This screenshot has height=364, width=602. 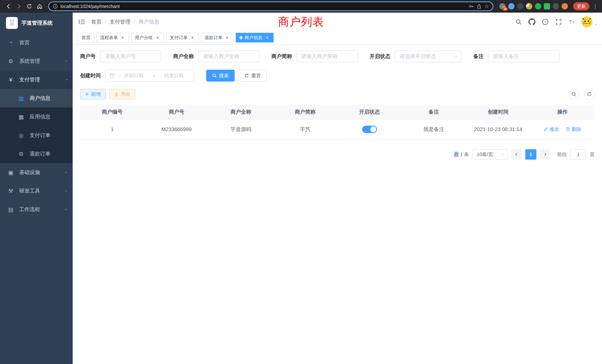 I want to click on browser-forward-button, so click(x=19, y=6).